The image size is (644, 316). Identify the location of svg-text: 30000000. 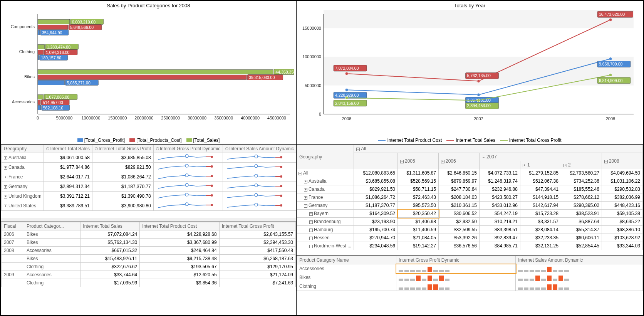
(197, 118).